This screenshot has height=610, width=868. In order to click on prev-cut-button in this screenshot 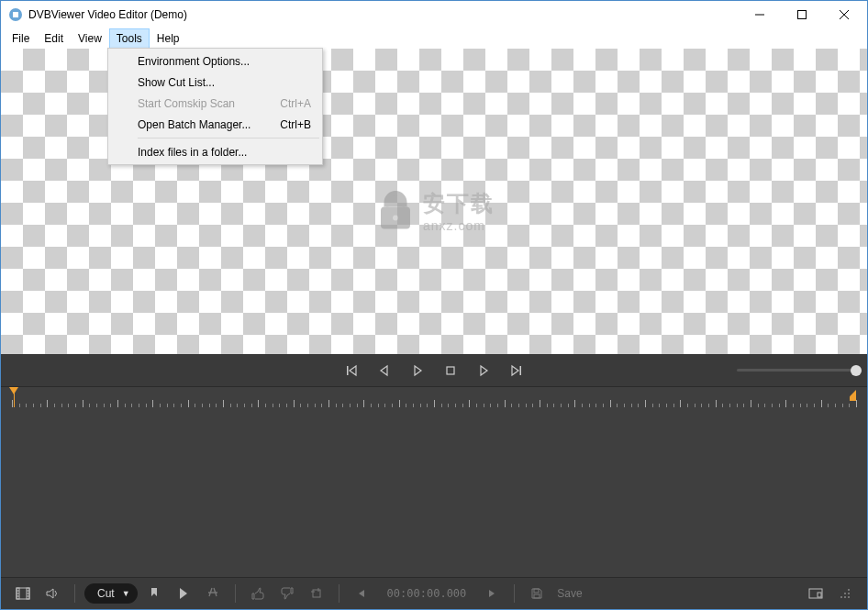, I will do `click(362, 593)`.